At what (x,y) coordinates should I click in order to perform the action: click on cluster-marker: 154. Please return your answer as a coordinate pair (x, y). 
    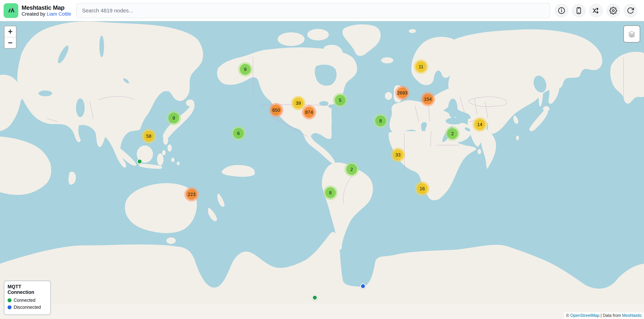
    Looking at the image, I should click on (428, 99).